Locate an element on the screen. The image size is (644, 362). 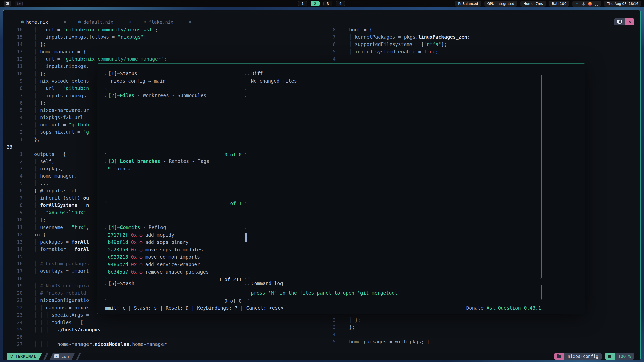
line-number: 27 is located at coordinates (14, 344).